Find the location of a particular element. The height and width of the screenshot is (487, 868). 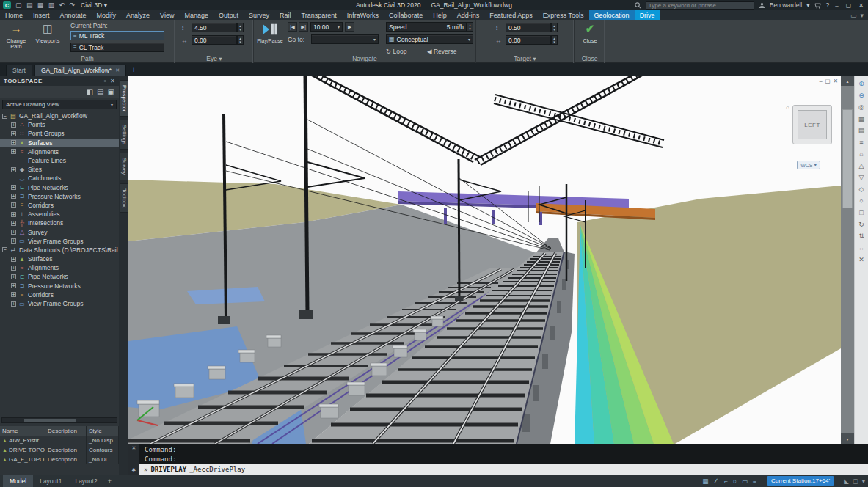

tree-item-ds-surfaces: +▲Surfaces is located at coordinates (59, 259).